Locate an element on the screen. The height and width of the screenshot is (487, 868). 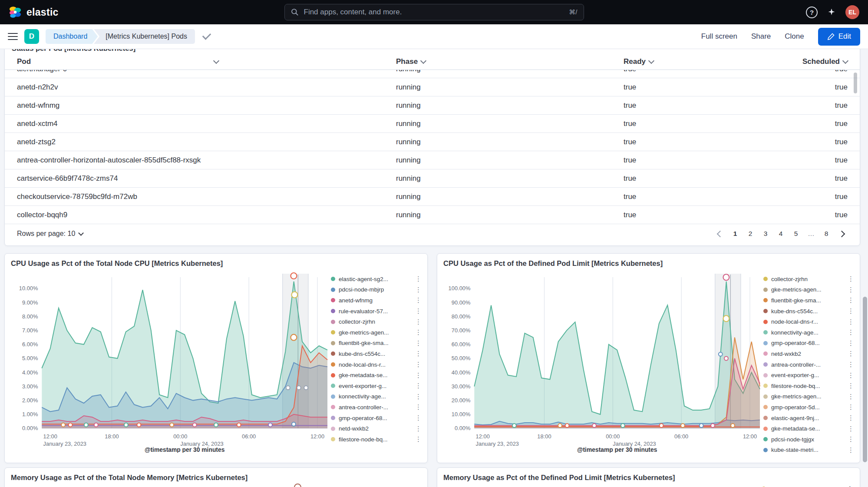
pagination-page-button: 2 is located at coordinates (750, 234).